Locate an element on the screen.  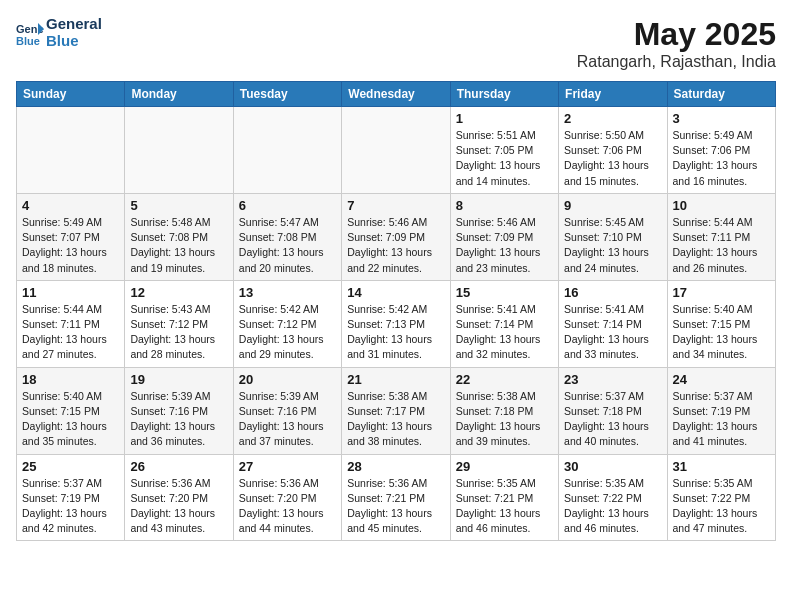
calendar-cell: 8Sunrise: 5:46 AMSunset: 7:09 PMDaylight… is located at coordinates (504, 236).